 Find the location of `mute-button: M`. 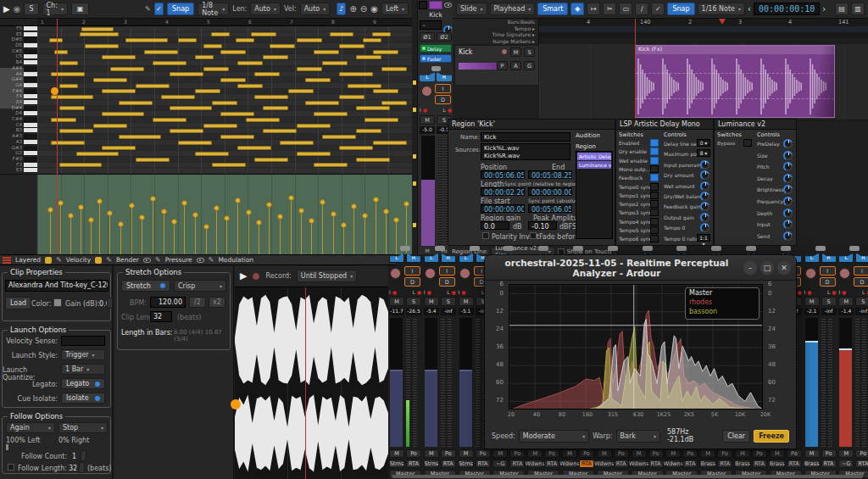

mute-button: M is located at coordinates (515, 53).